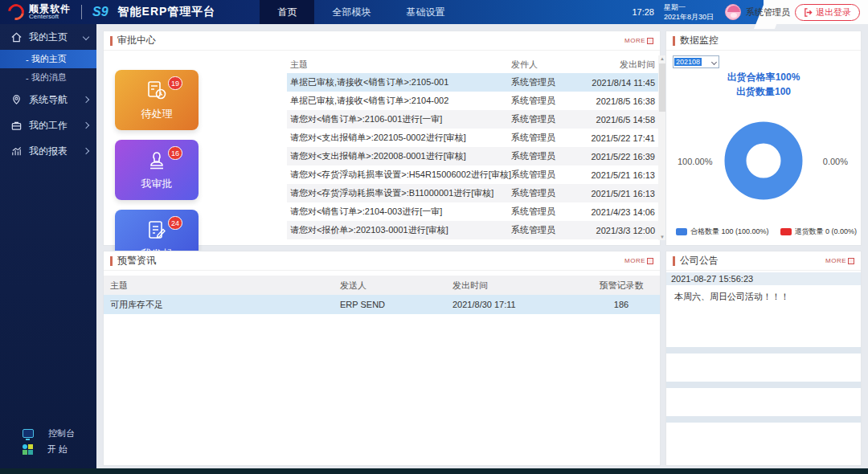 This screenshot has width=868, height=474. Describe the element at coordinates (351, 12) in the screenshot. I see `tab-all-modules: 全部模块` at that location.